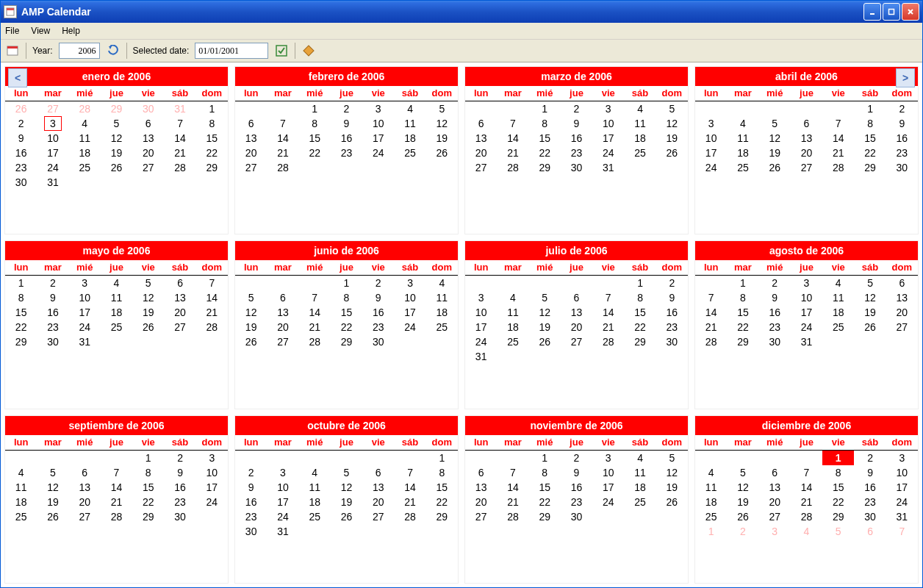 Image resolution: width=923 pixels, height=588 pixels. What do you see at coordinates (53, 502) in the screenshot?
I see `day-cell: 19` at bounding box center [53, 502].